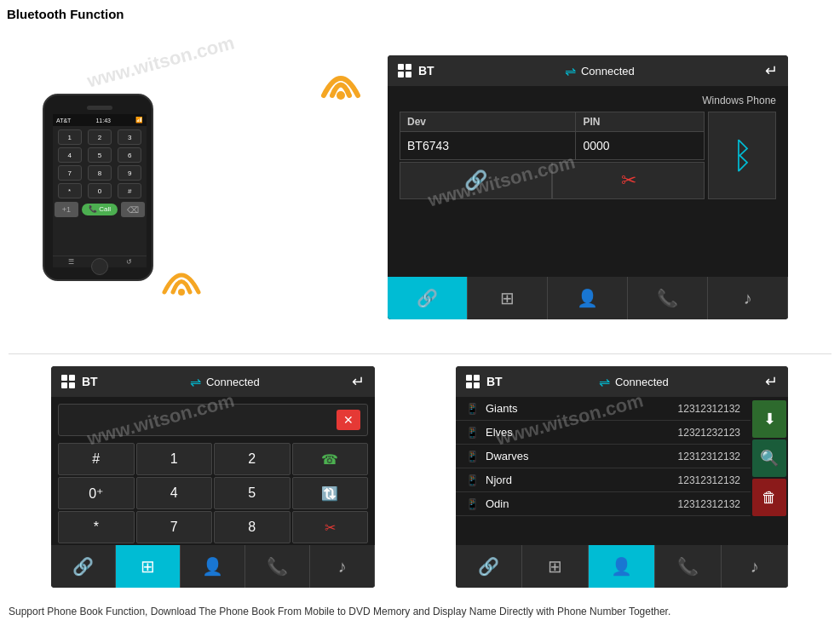 The height and width of the screenshot is (626, 840). Describe the element at coordinates (582, 457) in the screenshot. I see `contact-name-2: Dwarves` at that location.